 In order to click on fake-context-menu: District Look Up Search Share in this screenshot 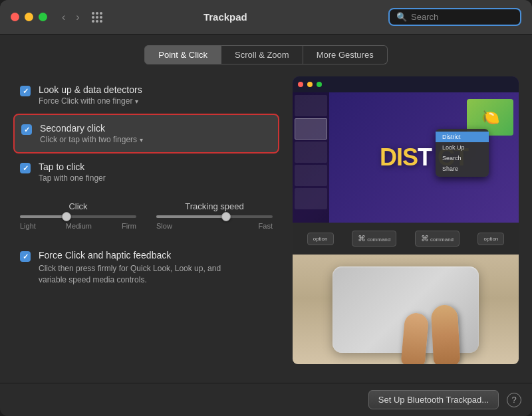, I will do `click(462, 153)`.